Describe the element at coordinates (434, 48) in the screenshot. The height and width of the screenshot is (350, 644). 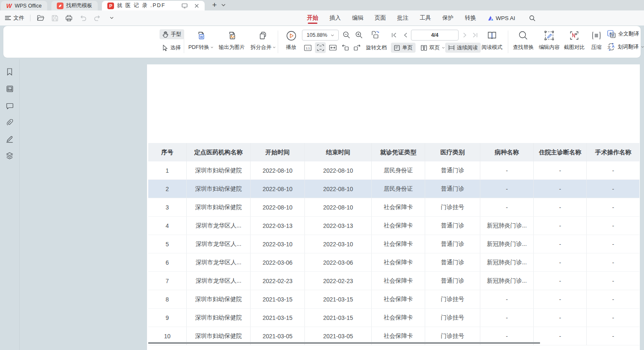
I see `double-page-label: 双页` at that location.